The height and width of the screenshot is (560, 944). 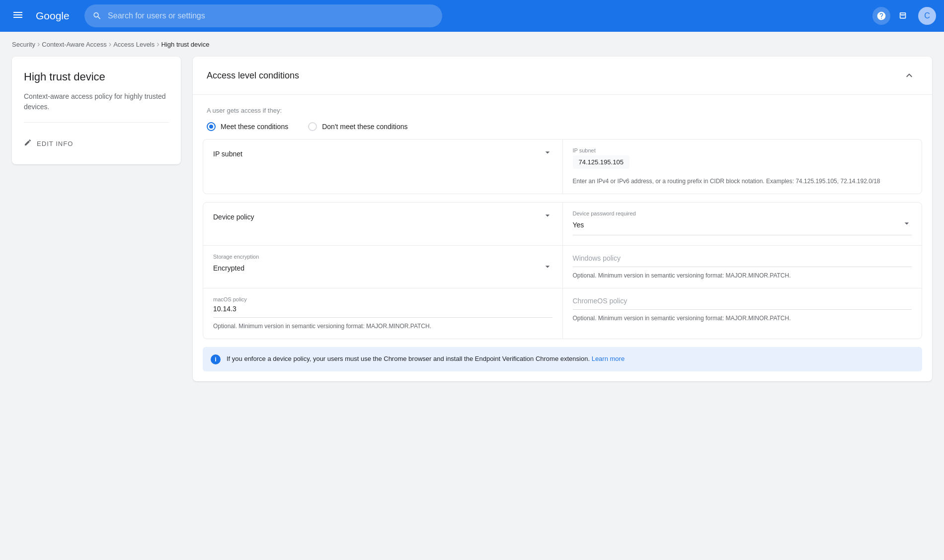 I want to click on device-policy-row2: Storage encryption Encrypted Windows pol…, so click(x=562, y=267).